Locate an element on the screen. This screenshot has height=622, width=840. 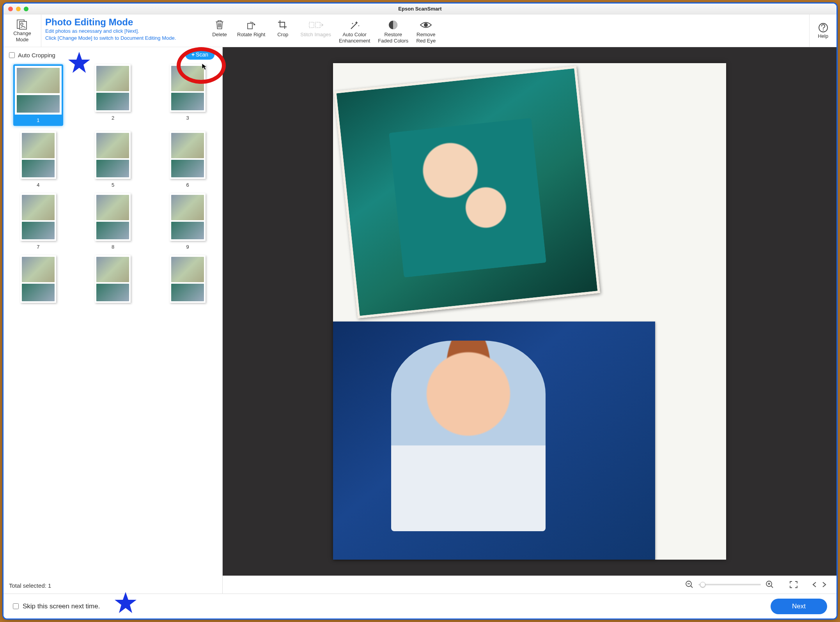
crop-button: Crop is located at coordinates (283, 28).